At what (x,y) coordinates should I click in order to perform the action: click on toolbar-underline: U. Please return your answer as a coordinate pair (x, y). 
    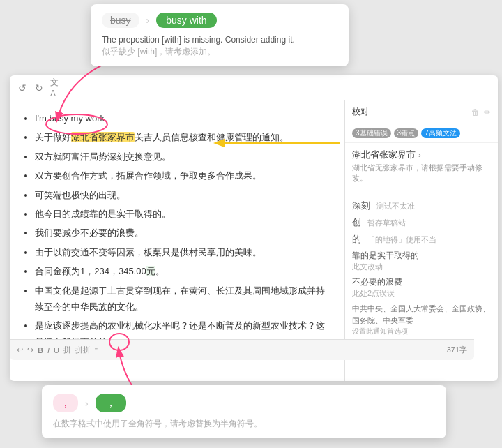
    Looking at the image, I should click on (56, 350).